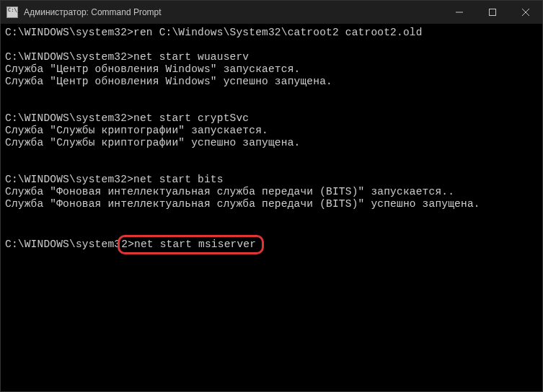 This screenshot has width=543, height=392. I want to click on minimize-button, so click(459, 12).